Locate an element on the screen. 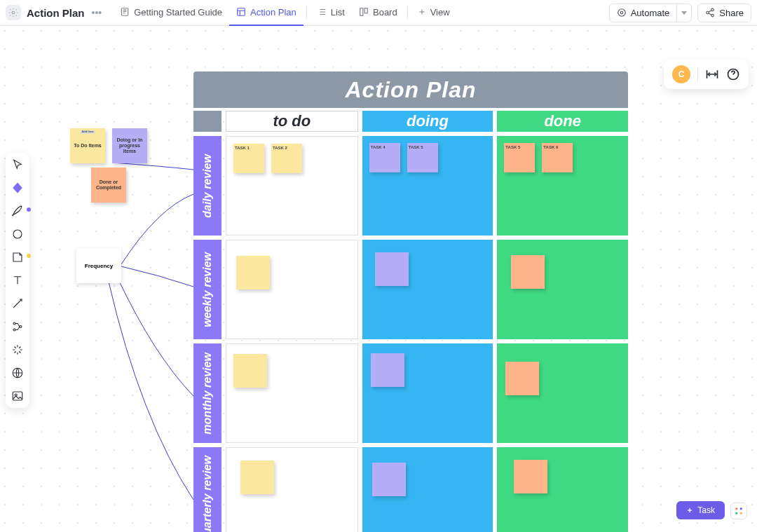 This screenshot has height=532, width=757. sticky-task: TASK 1 is located at coordinates (249, 158).